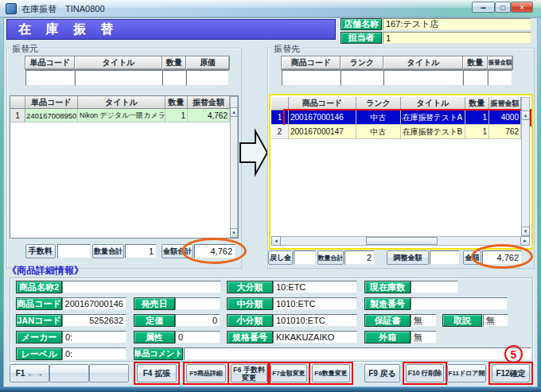  What do you see at coordinates (387, 337) in the screenshot?
I see `outer-box-label: 外箱` at bounding box center [387, 337].